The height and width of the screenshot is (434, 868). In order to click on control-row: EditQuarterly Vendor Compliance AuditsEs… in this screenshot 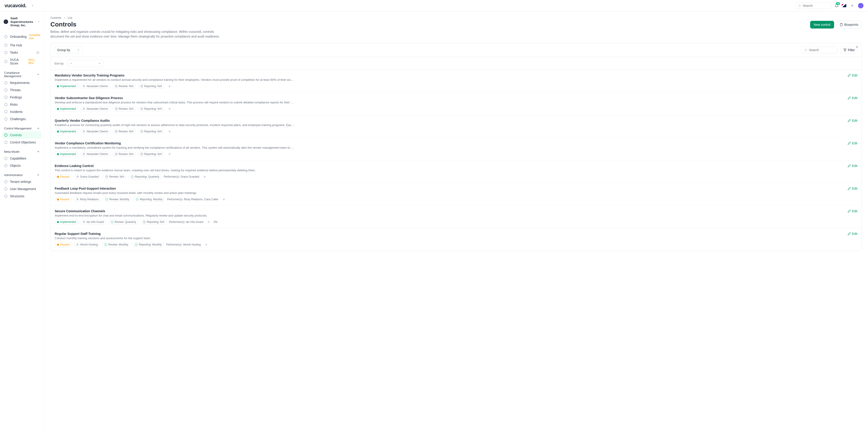, I will do `click(456, 127)`.